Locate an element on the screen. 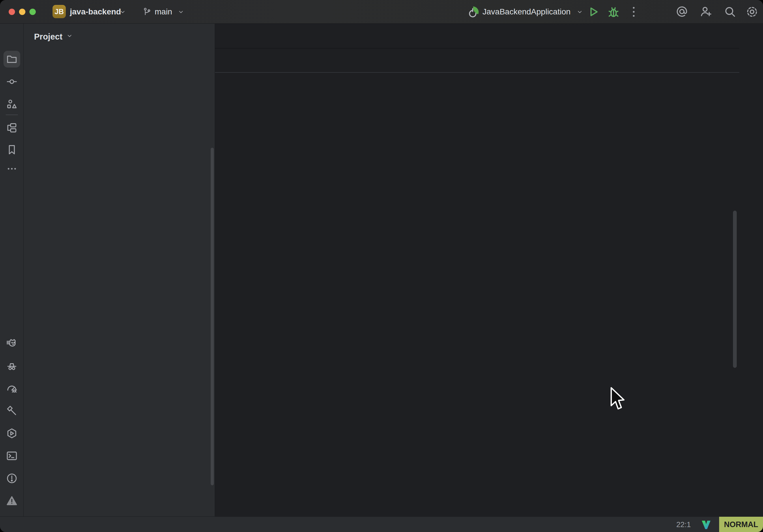 The width and height of the screenshot is (763, 532). project-selector: java-backend is located at coordinates (95, 12).